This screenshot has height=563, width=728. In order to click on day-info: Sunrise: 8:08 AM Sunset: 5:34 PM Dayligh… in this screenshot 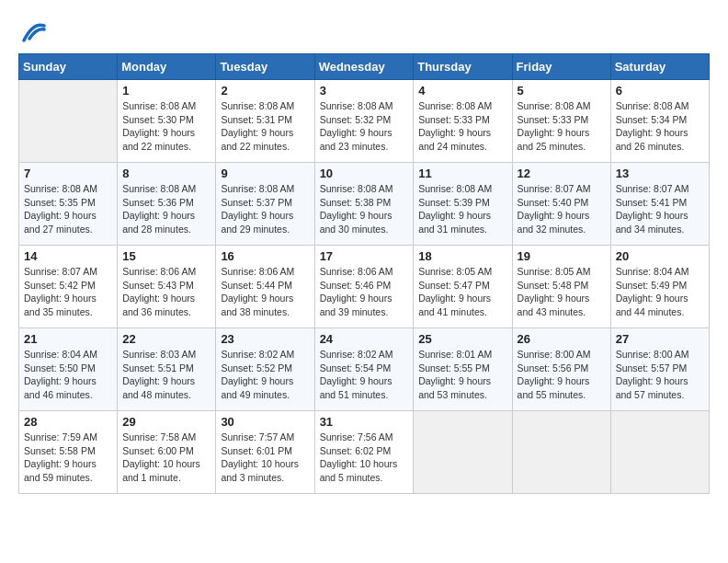, I will do `click(660, 127)`.